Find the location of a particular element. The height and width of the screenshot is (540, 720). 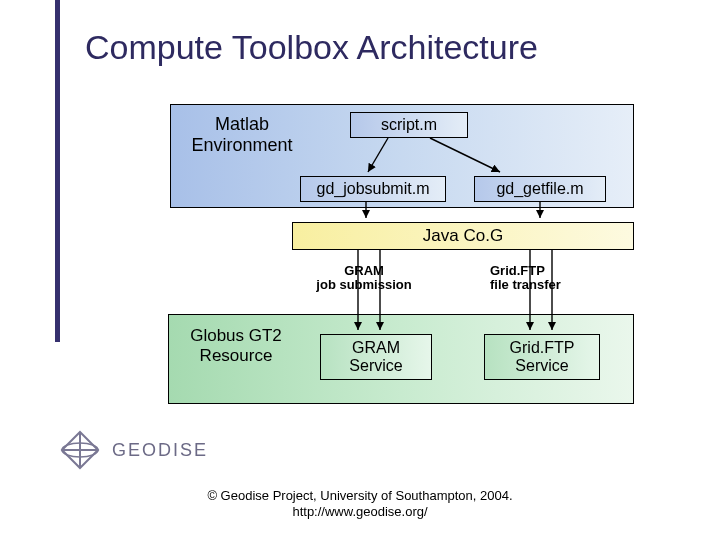

gram-service-line2: Service is located at coordinates (376, 366).